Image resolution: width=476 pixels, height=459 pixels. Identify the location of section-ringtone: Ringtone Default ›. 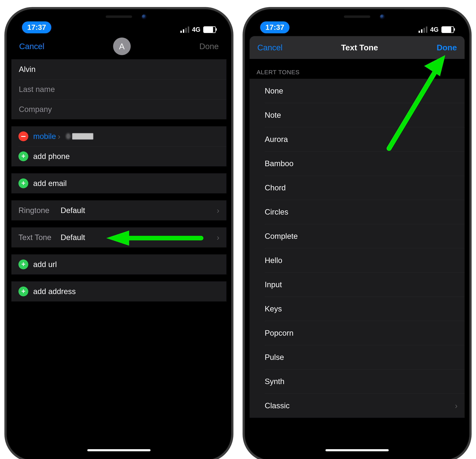
(119, 210).